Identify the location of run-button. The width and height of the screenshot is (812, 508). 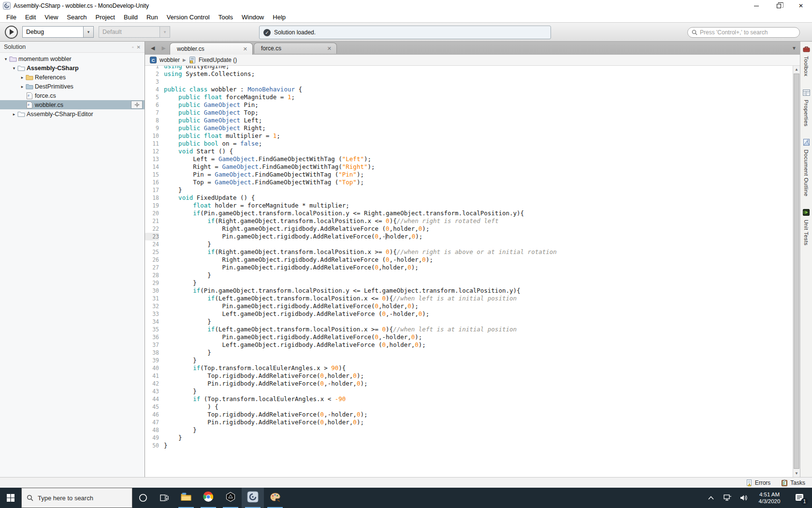
(12, 32).